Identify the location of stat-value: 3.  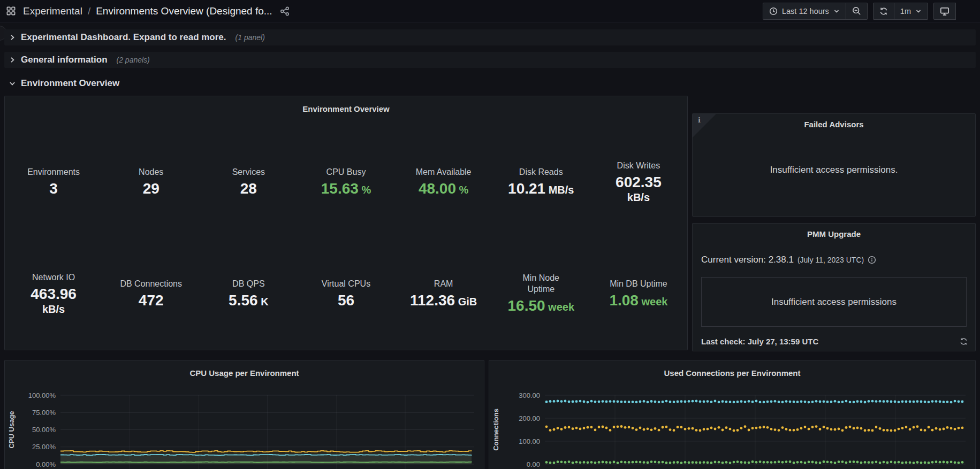
(54, 189).